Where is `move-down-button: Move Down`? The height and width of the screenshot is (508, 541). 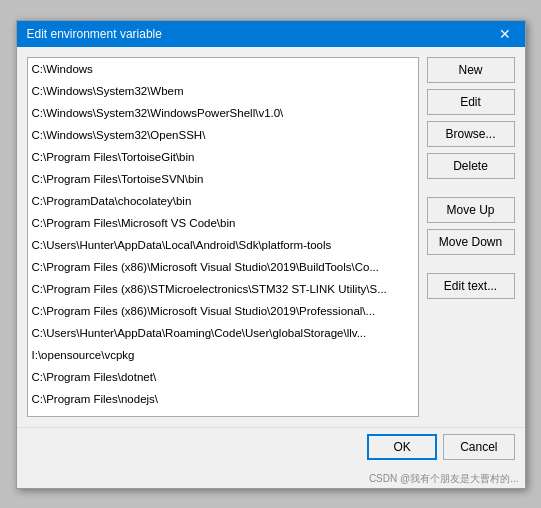 move-down-button: Move Down is located at coordinates (471, 242).